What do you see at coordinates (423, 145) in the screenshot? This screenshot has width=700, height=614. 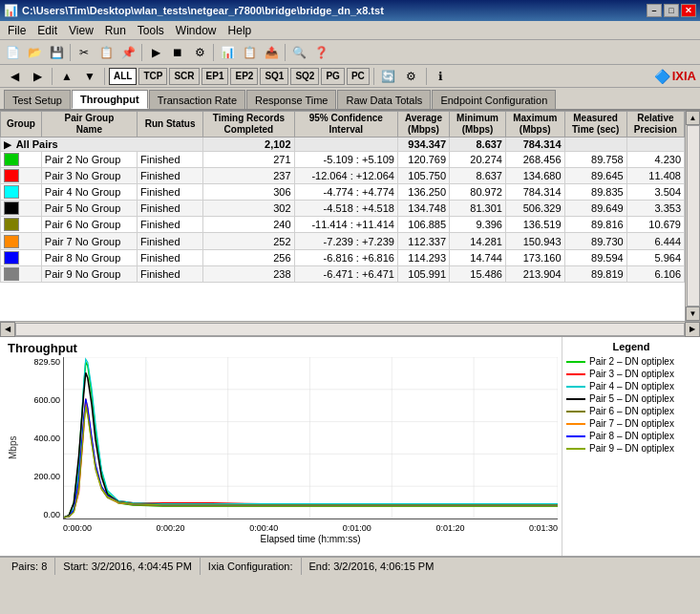 I see `all-pairs-avg: 934.347` at bounding box center [423, 145].